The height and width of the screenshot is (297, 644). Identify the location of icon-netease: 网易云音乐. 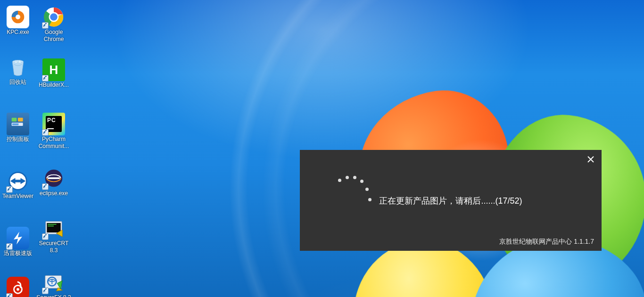
(18, 287).